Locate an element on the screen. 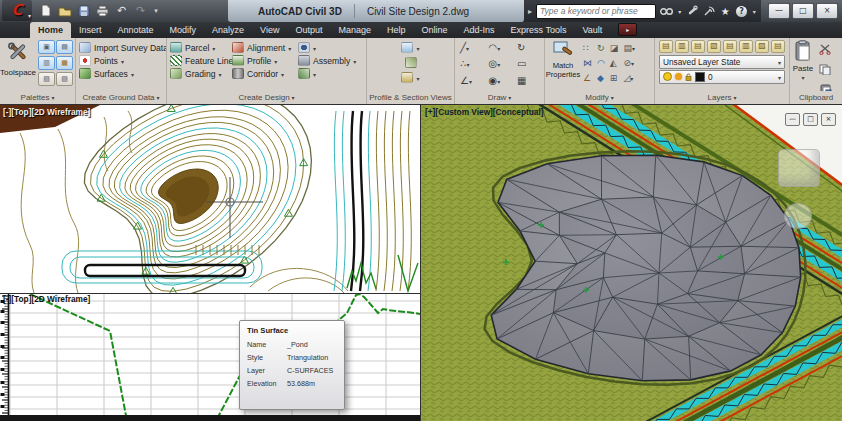 The image size is (842, 421). profile-button: Profile is located at coordinates (262, 60).